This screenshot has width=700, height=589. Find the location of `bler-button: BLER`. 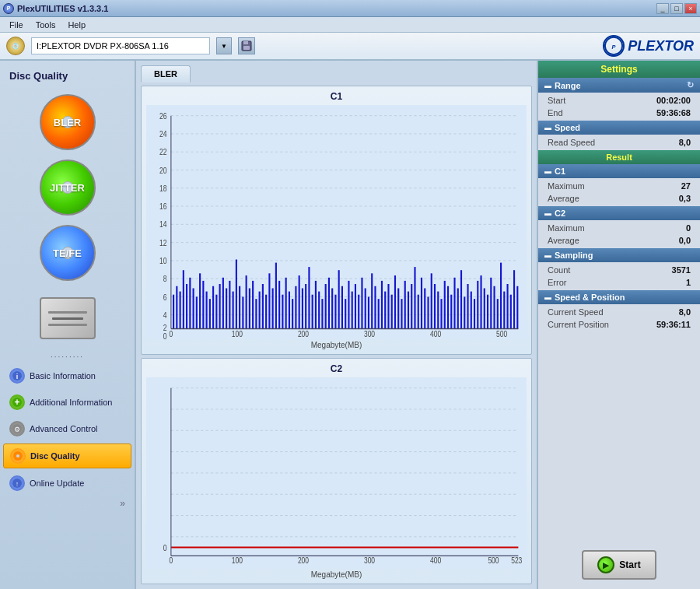

bler-button: BLER is located at coordinates (68, 122).